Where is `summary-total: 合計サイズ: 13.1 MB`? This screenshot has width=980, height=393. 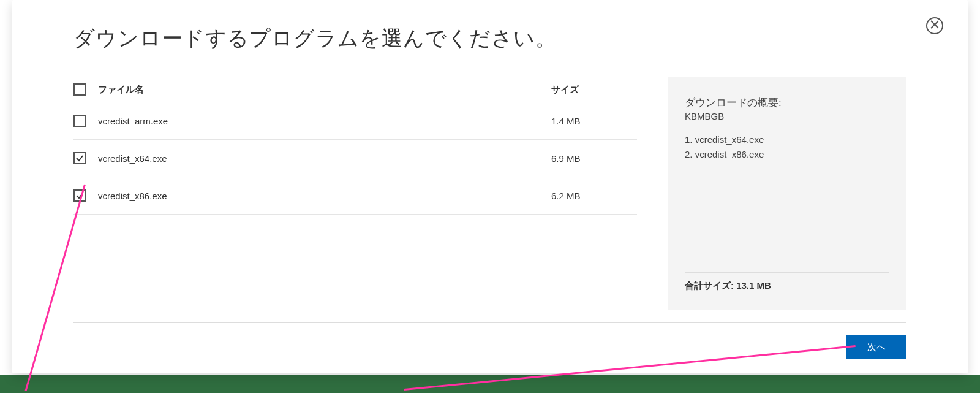 summary-total: 合計サイズ: 13.1 MB is located at coordinates (787, 286).